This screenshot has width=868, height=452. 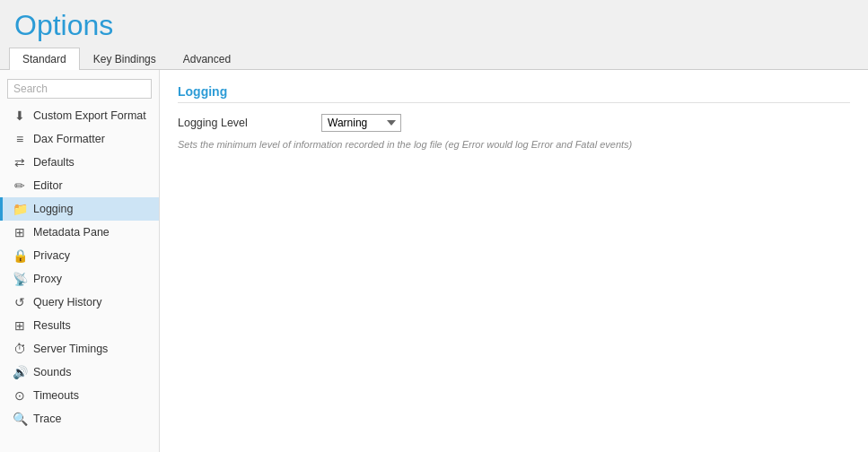 What do you see at coordinates (20, 256) in the screenshot?
I see `privacy-icon: 🔒` at bounding box center [20, 256].